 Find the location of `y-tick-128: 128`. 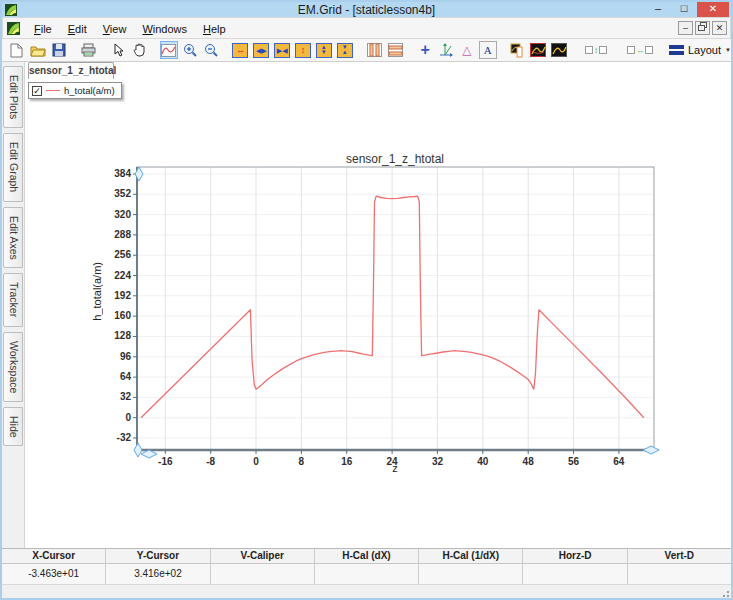

y-tick-128: 128 is located at coordinates (116, 336).